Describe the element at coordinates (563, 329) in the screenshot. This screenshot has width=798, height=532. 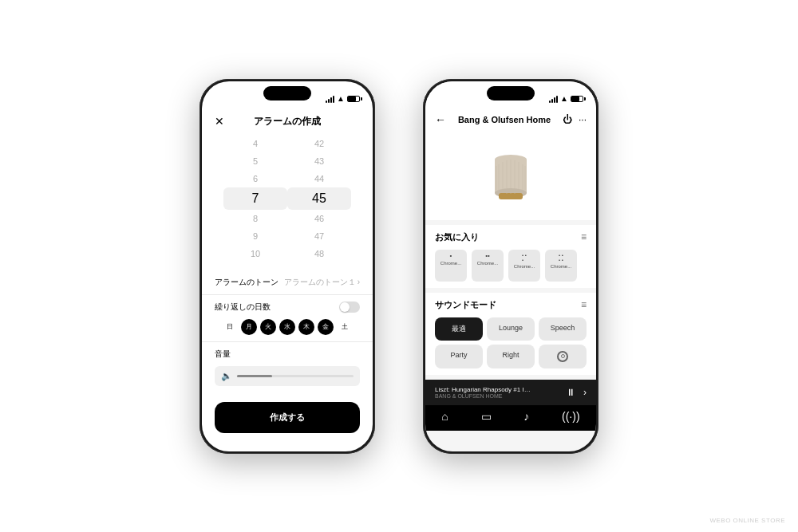
I see `sound-btn-speech: Speech` at that location.